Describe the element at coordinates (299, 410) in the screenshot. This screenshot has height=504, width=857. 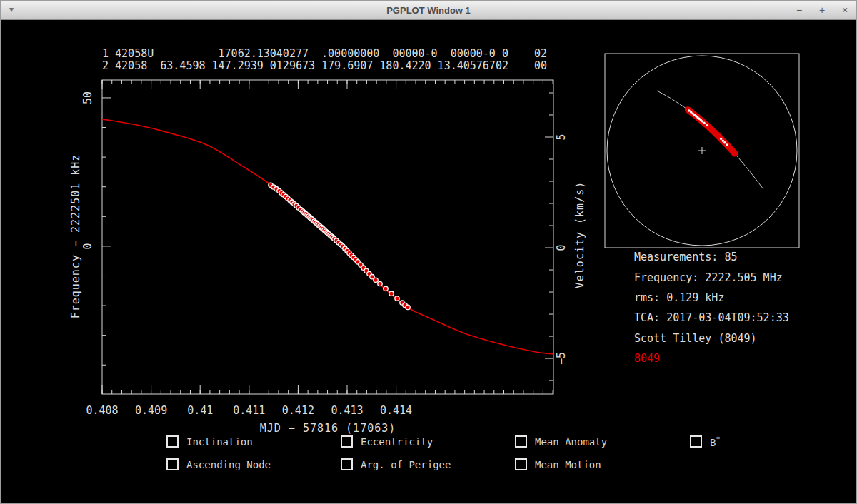
I see `x-tick-label: 0.412` at that location.